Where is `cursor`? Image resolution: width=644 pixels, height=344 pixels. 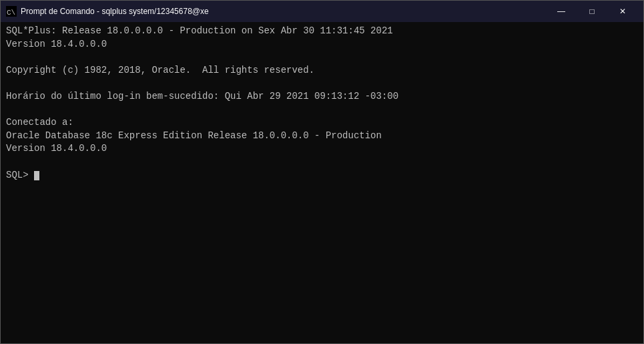 cursor is located at coordinates (37, 176).